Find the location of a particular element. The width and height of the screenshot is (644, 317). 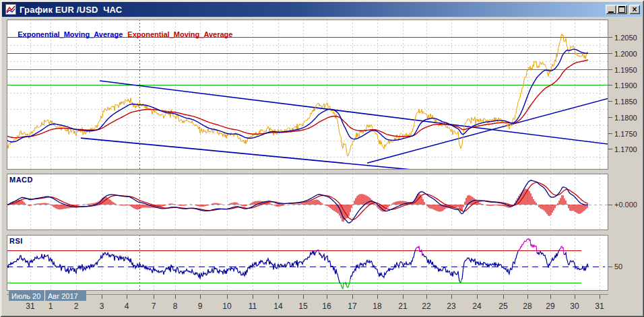

minimize-button is located at coordinates (611, 9).